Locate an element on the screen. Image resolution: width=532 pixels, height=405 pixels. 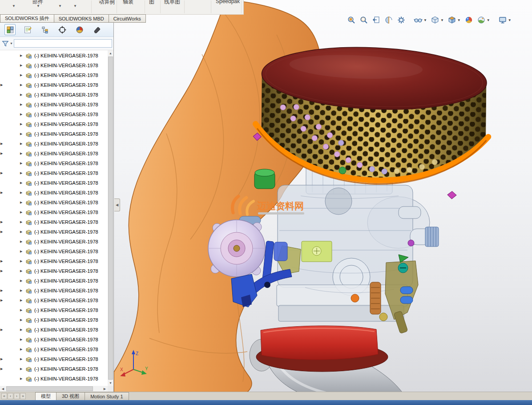
tab-3d-views: 3D 视图 is located at coordinates (70, 396).